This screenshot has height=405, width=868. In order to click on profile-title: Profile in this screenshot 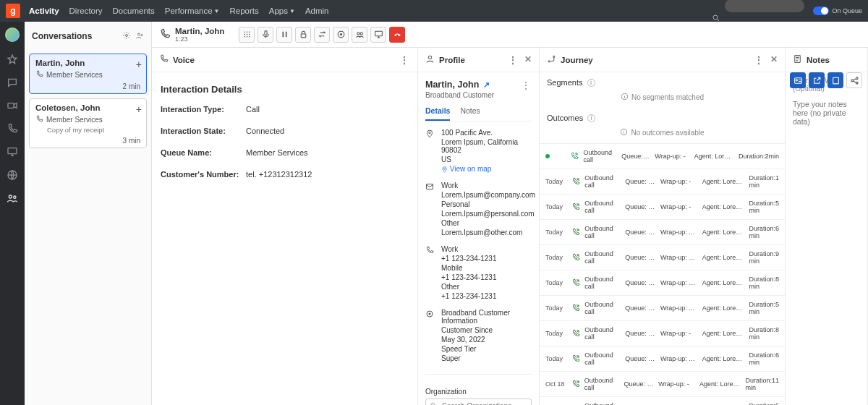, I will do `click(452, 60)`.